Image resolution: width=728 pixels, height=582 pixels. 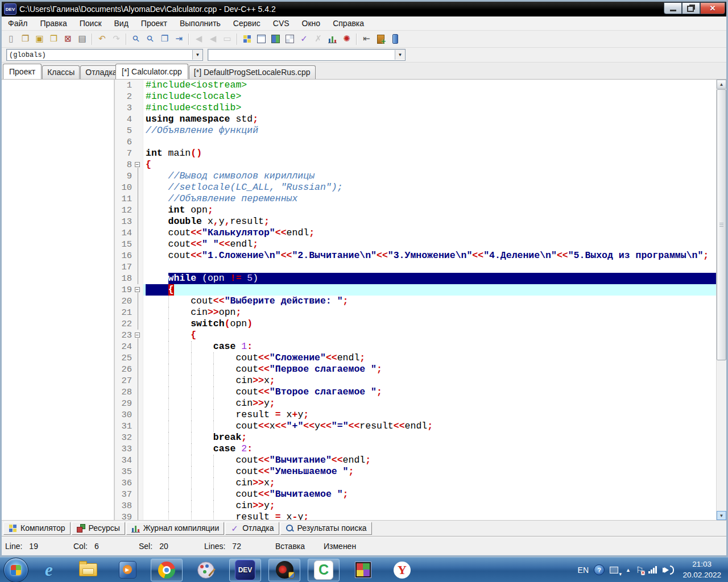 I want to click on close-file-button: ⊠, so click(x=68, y=39).